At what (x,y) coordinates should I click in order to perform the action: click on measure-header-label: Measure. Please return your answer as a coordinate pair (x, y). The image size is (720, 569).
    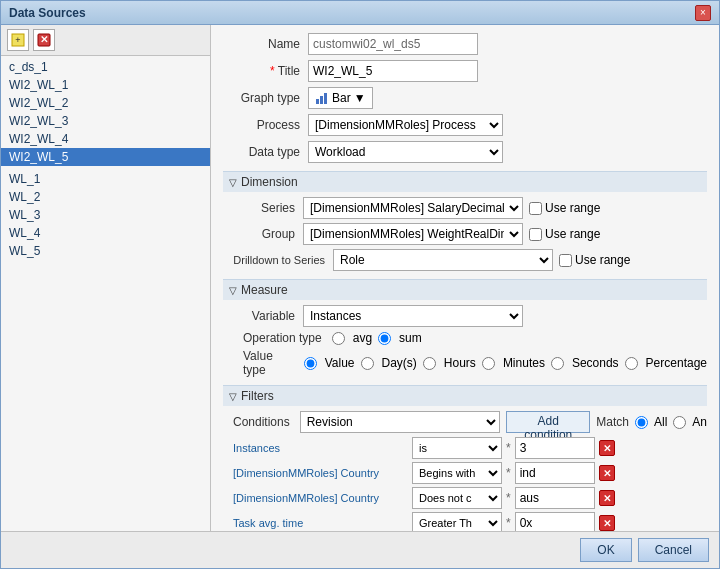
    Looking at the image, I should click on (264, 290).